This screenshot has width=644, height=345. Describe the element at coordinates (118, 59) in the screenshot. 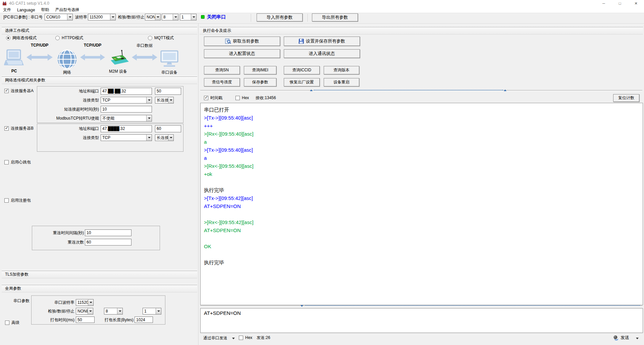

I see `m2m-device-icon` at that location.